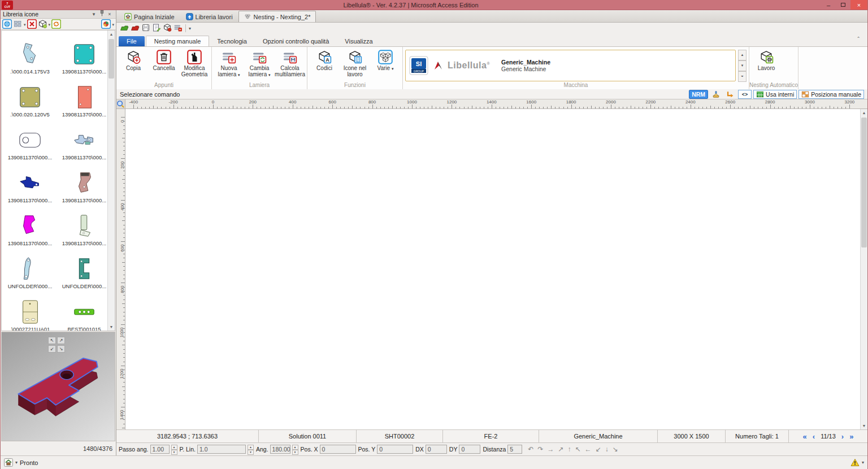 This screenshot has width=868, height=469. What do you see at coordinates (61, 349) in the screenshot?
I see `expand-down-right-icon: ↘` at bounding box center [61, 349].